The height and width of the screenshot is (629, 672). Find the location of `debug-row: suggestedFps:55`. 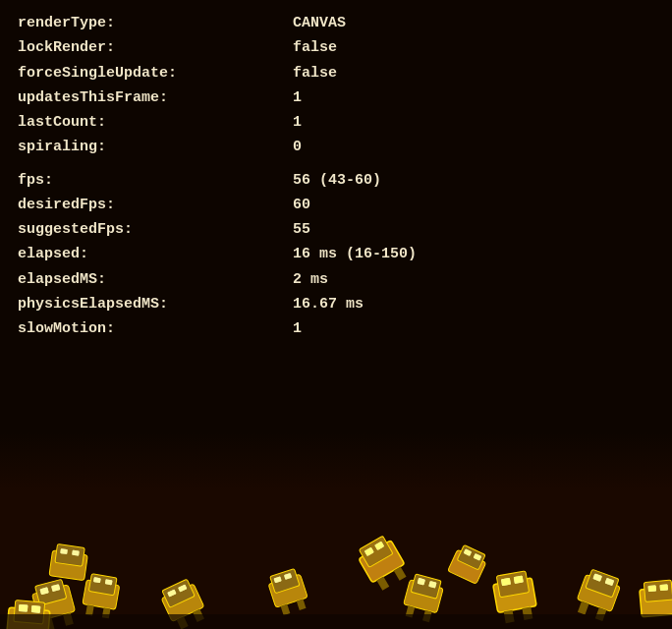

debug-row: suggestedFps:55 is located at coordinates (336, 230).